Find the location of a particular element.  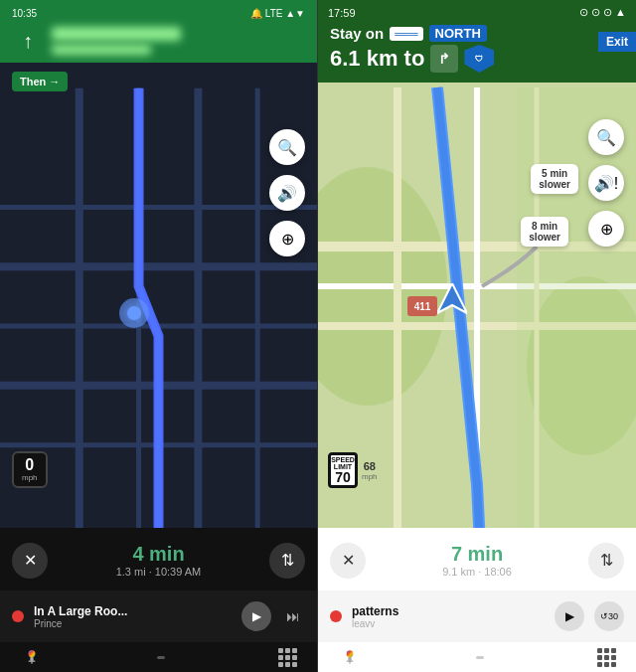

right-apps-grid-button is located at coordinates (606, 658).